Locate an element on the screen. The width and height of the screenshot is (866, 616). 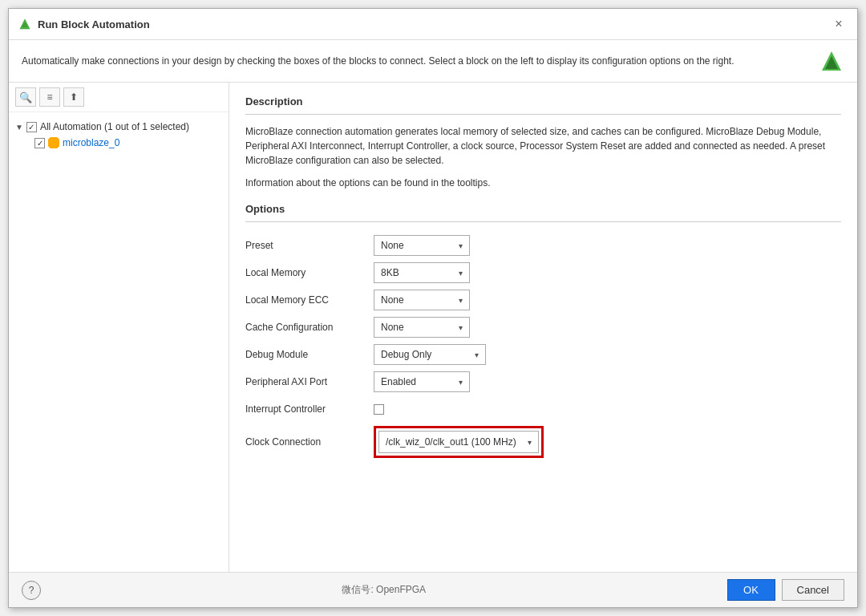
tree-child-item: microblaze_0 is located at coordinates (119, 143).